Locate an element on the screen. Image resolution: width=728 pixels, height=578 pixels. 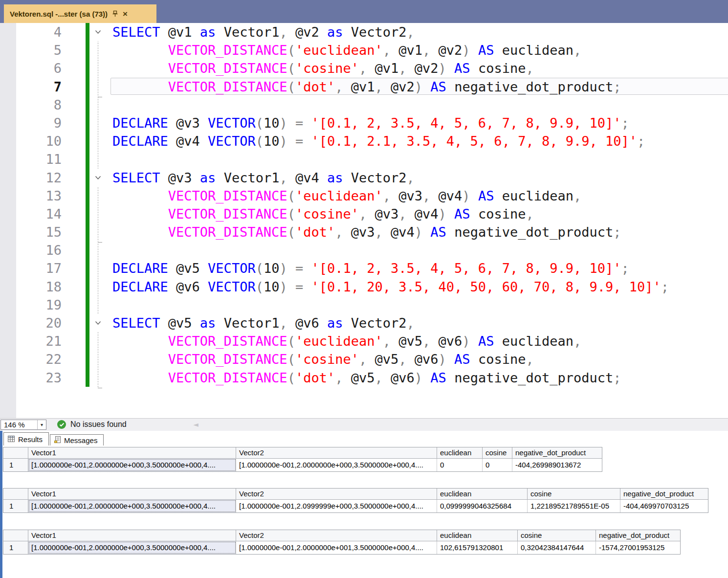
health-status-text: No issues found is located at coordinates (99, 424).